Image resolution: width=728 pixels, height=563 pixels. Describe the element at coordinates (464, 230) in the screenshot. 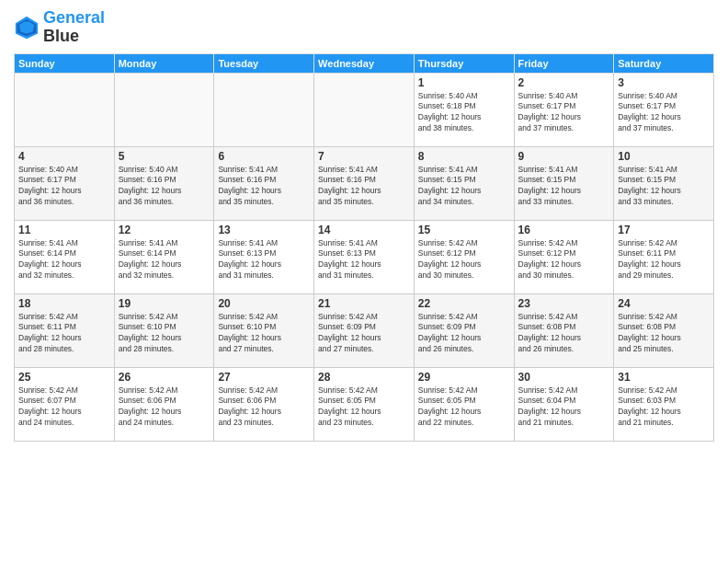

I see `day-number: 15` at that location.